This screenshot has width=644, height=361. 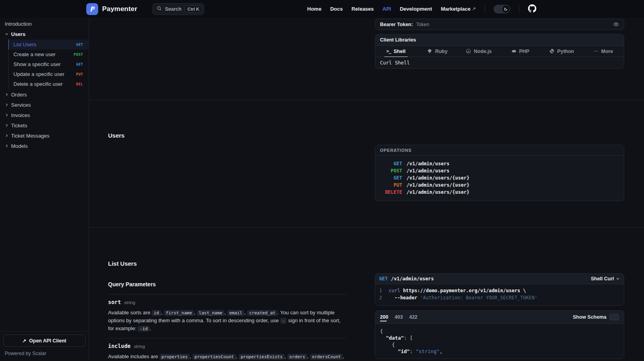 I want to click on operations-title: OPERATIONS, so click(x=500, y=150).